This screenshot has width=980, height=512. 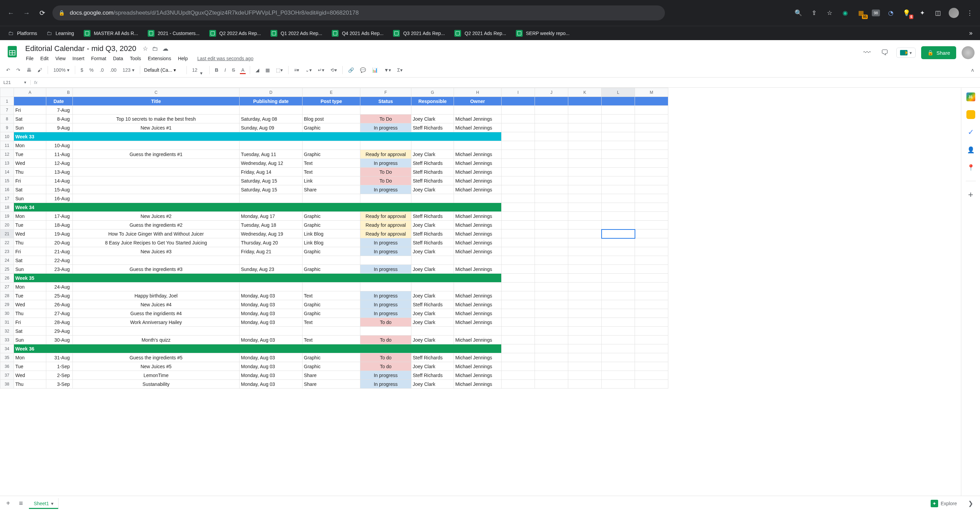 I want to click on row-header: 37, so click(x=7, y=376).